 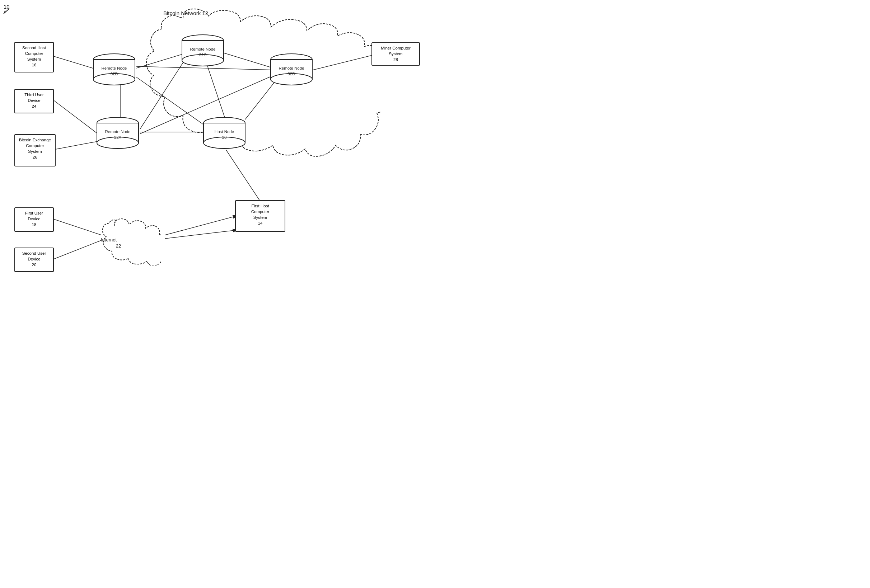 I want to click on internet-label-line2: 22, so click(x=118, y=246).